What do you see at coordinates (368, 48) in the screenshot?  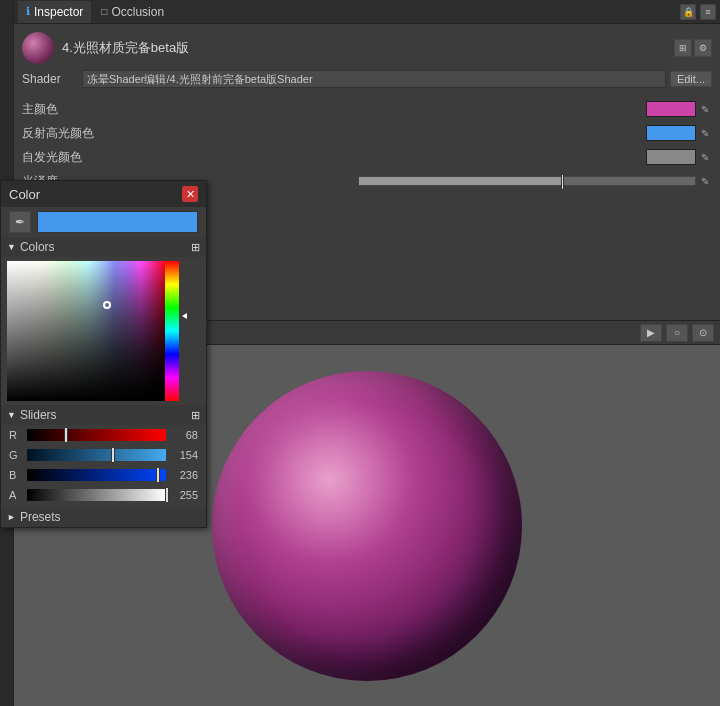 I see `material-name: 4.光照材质完备beta版` at bounding box center [368, 48].